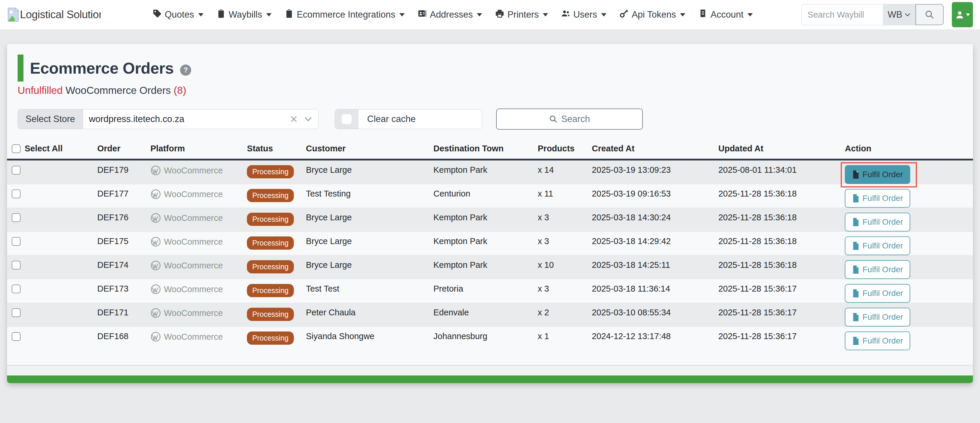 The height and width of the screenshot is (423, 980). I want to click on created-at-cell: 2024-12-12 13:17:48, so click(653, 339).